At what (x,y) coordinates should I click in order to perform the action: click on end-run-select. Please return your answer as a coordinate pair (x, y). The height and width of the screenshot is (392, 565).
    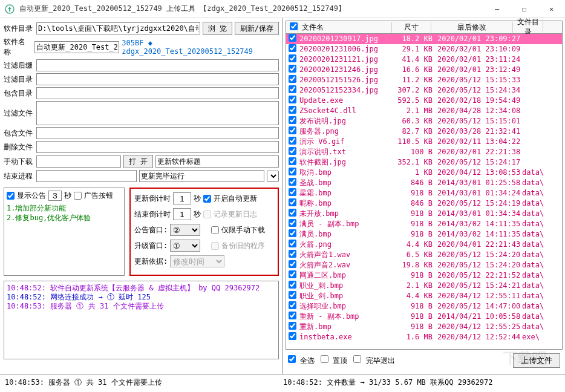
    Looking at the image, I should click on (273, 177).